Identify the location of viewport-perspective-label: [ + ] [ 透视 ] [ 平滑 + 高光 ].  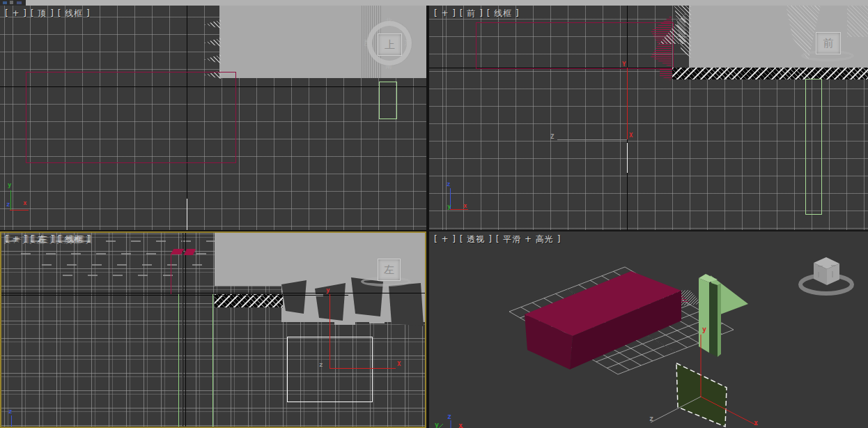
(497, 240).